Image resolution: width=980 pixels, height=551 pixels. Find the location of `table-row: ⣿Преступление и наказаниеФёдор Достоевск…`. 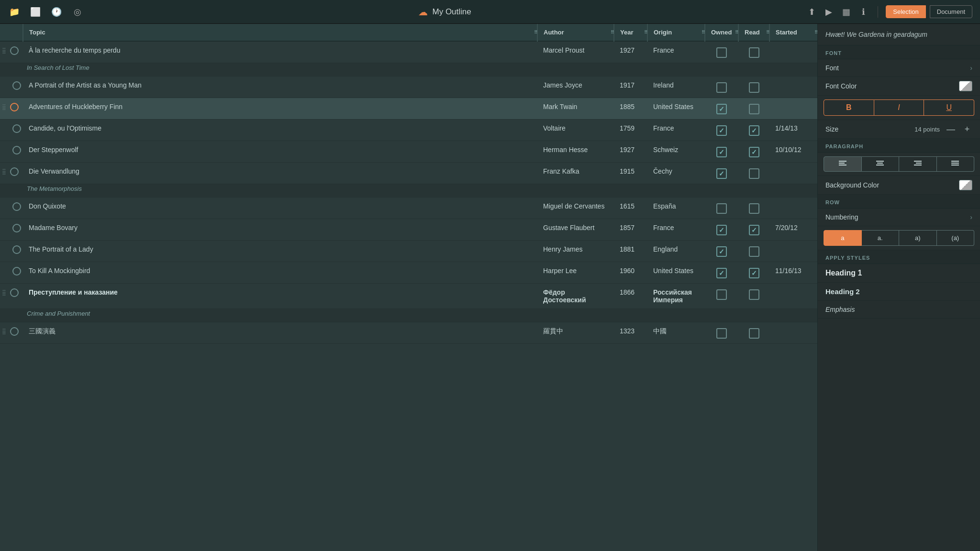

table-row: ⣿Преступление и наказаниеФёдор Достоевск… is located at coordinates (409, 297).